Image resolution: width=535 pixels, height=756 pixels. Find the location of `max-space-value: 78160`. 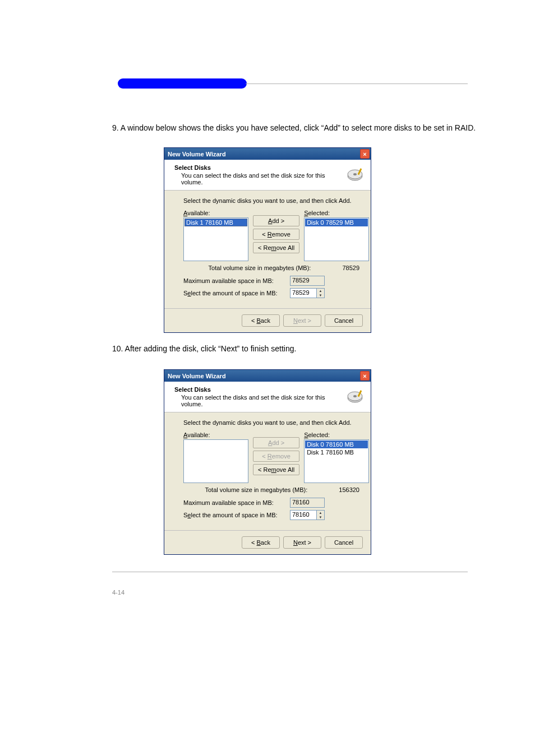

max-space-value: 78160 is located at coordinates (307, 503).